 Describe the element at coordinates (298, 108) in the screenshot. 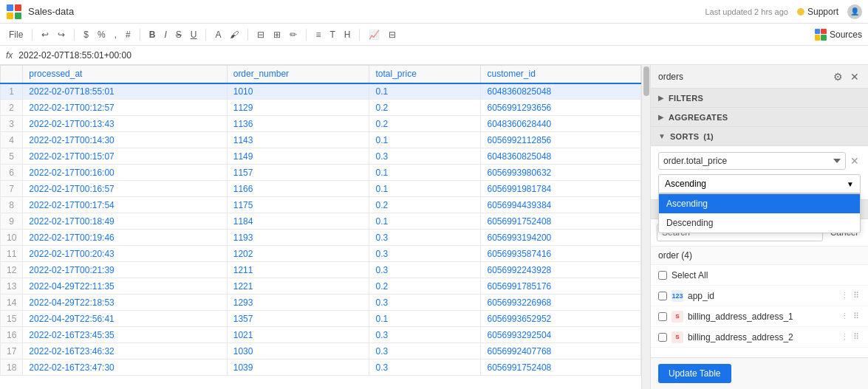

I see `cell-order_number: 1129` at that location.